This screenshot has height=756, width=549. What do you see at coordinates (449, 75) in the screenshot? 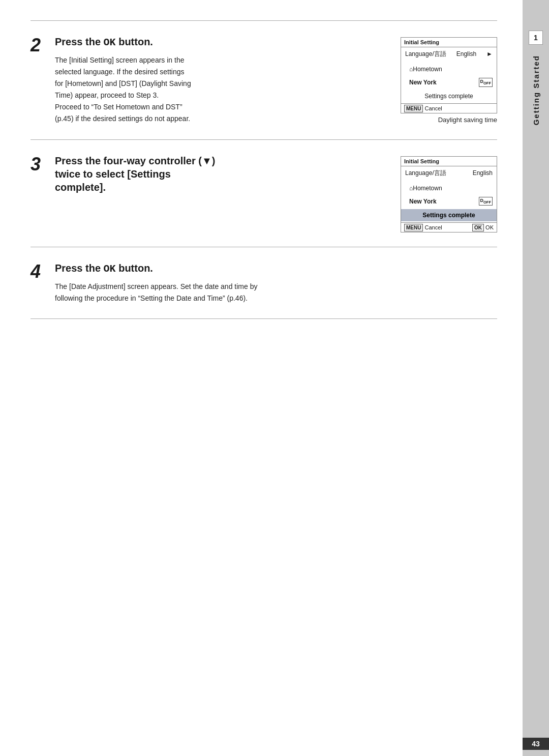
I see `screen-mockup-1: Initial Setting Language/言語 English ► ⌂H…` at bounding box center [449, 75].